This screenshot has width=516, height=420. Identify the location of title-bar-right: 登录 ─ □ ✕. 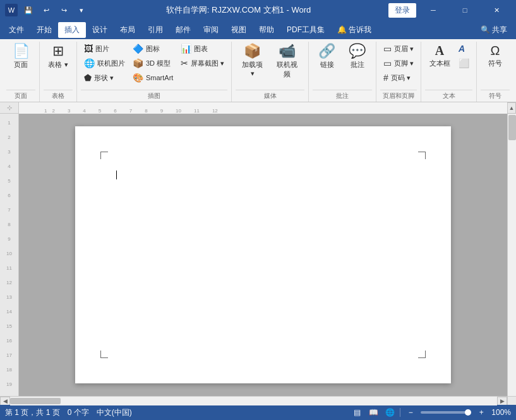
(450, 10).